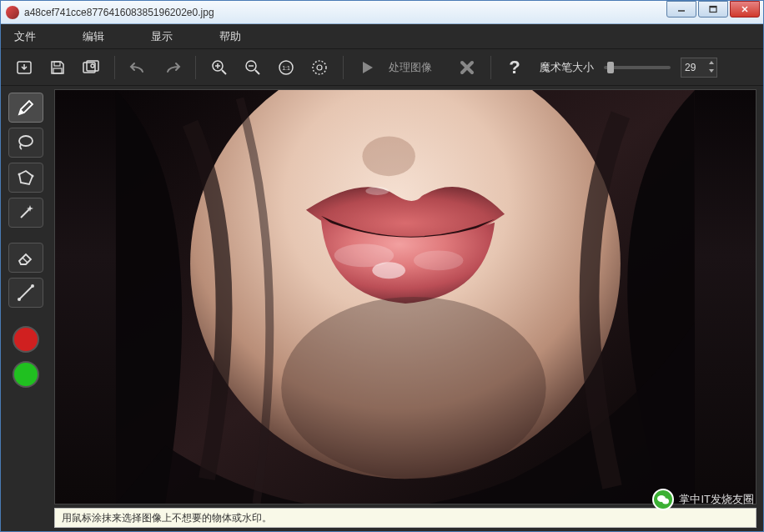  I want to click on slider-thumb, so click(611, 68).